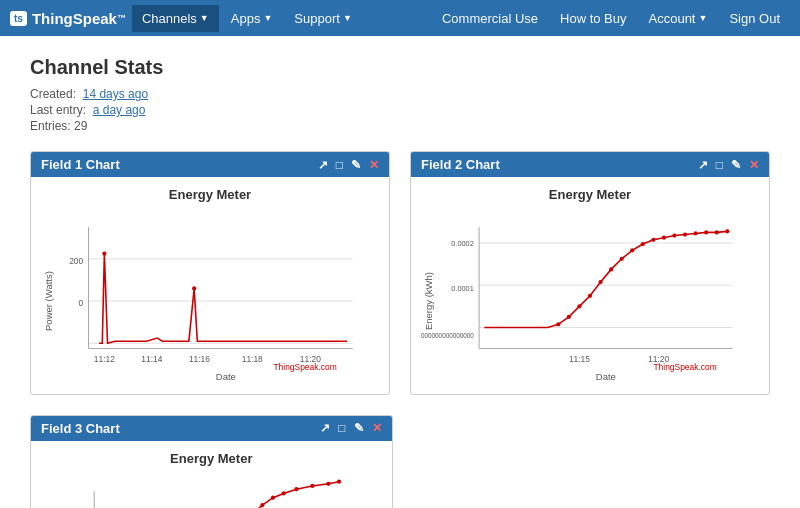 The image size is (800, 508). Describe the element at coordinates (212, 489) in the screenshot. I see `field3-svg: Bill (Rupees) Date ThingSpeak.com 0.01 0…` at that location.